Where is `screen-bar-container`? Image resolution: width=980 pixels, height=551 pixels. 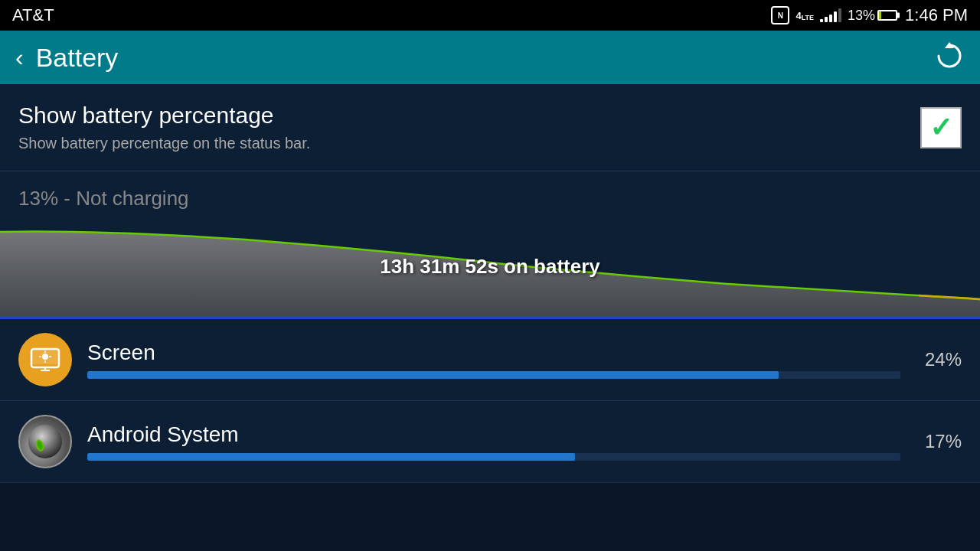
screen-bar-container is located at coordinates (494, 375).